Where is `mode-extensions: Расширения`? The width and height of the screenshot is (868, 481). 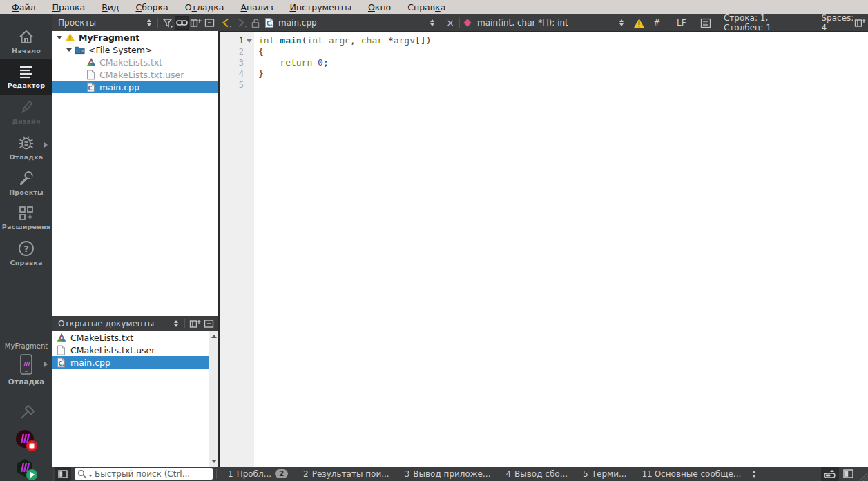 mode-extensions: Расширения is located at coordinates (26, 218).